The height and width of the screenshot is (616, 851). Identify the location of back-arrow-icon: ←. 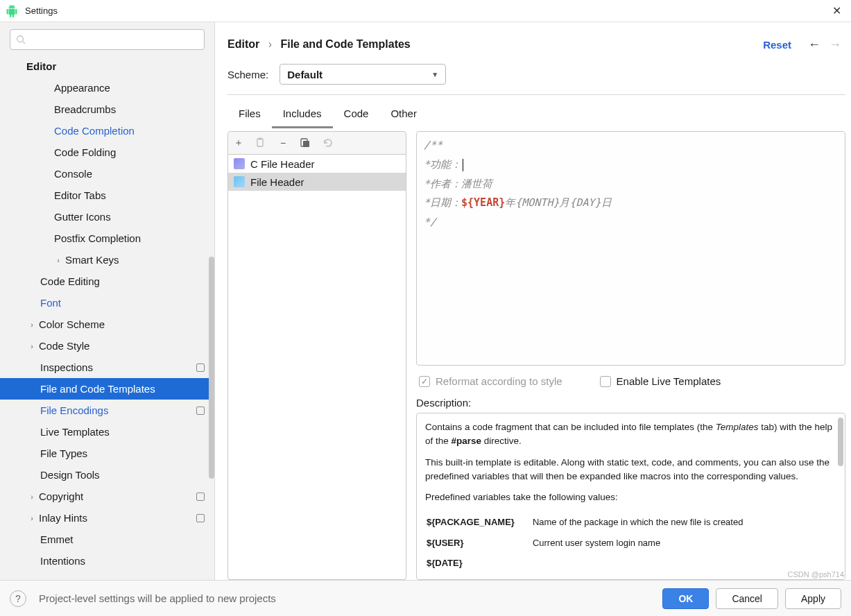
(814, 44).